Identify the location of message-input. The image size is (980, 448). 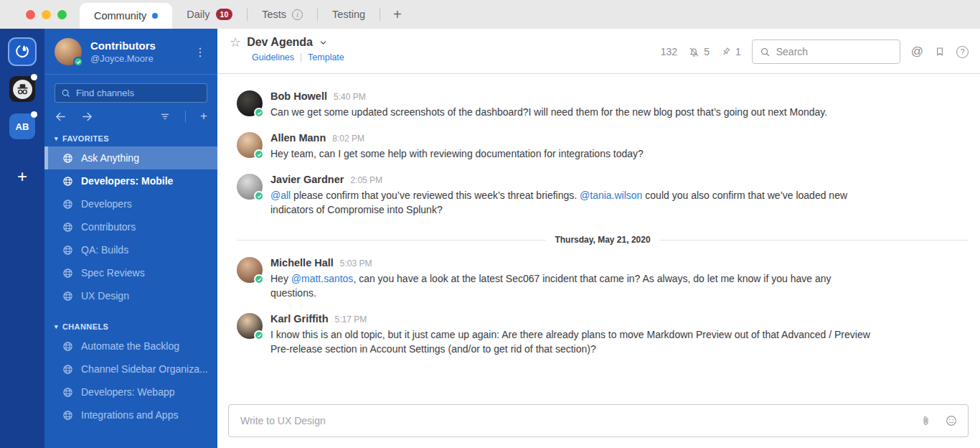
(580, 421).